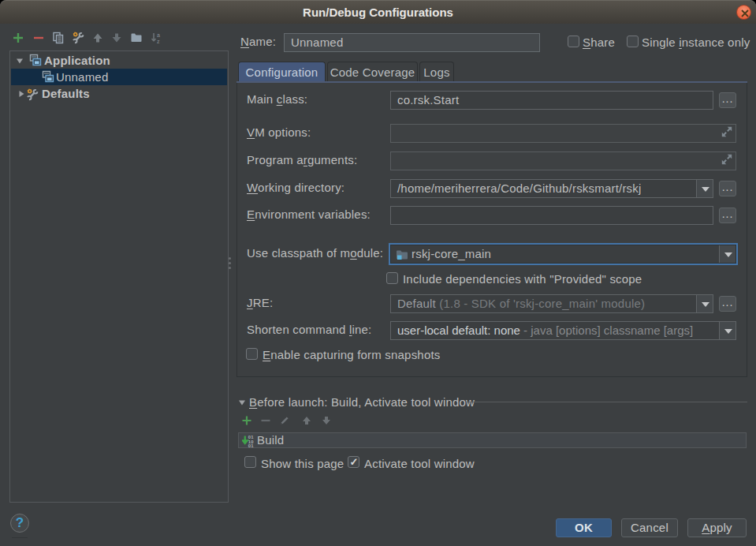 The width and height of the screenshot is (756, 546). I want to click on svg-text: a, so click(158, 35).